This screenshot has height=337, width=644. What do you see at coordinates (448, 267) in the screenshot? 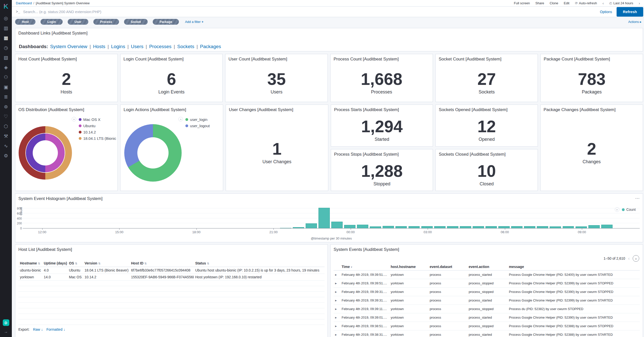
I see `column-header-event-dataset: event.dataset` at bounding box center [448, 267].